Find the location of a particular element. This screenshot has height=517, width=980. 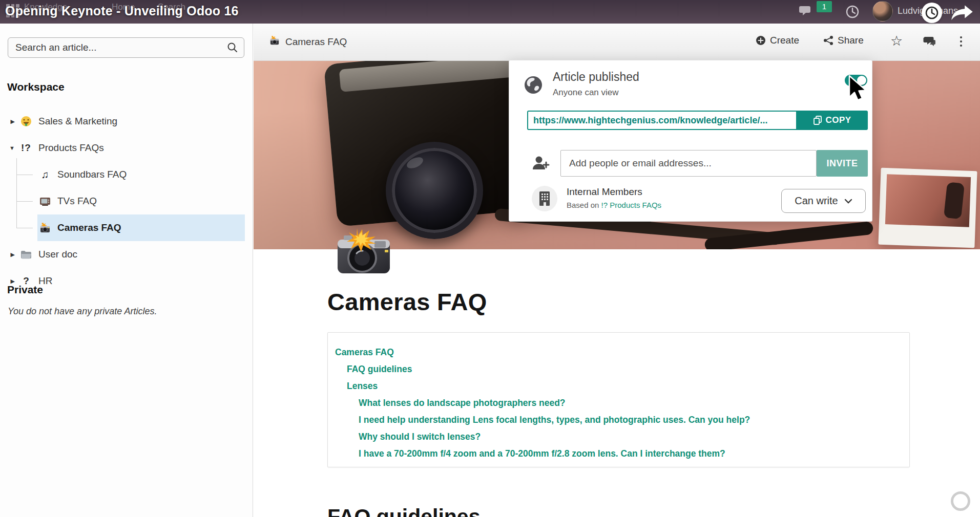

money-mouth-face-emoji is located at coordinates (26, 121).